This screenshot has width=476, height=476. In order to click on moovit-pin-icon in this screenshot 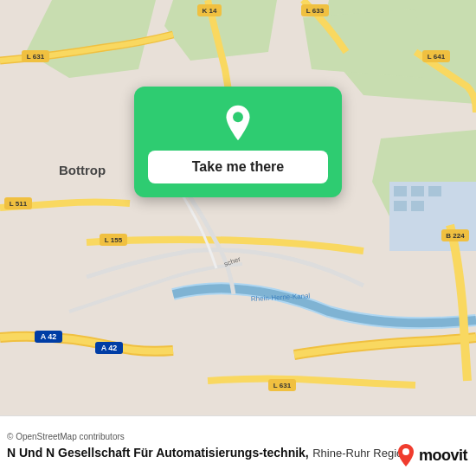, I will do `click(406, 455)`.